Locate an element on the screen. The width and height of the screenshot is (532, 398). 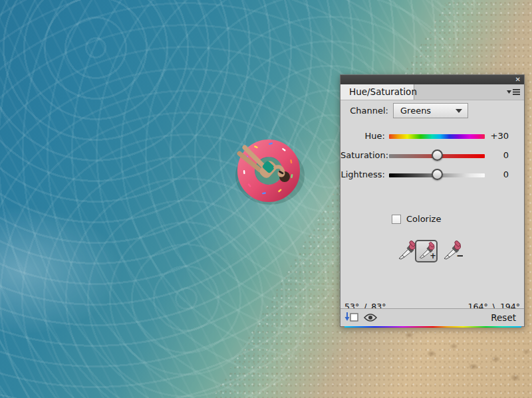
chevron-down-icon is located at coordinates (459, 111).